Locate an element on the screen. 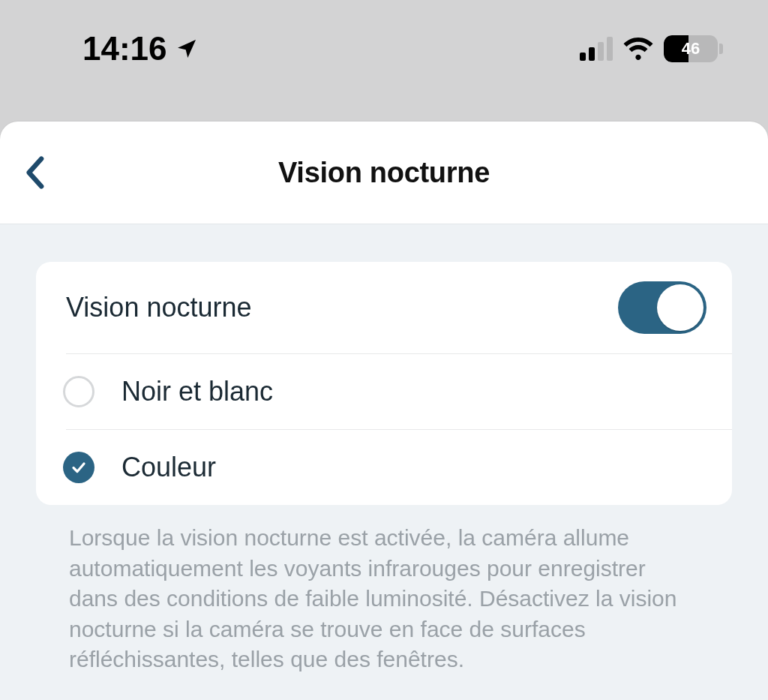 The height and width of the screenshot is (700, 768). battery-percent: 46 is located at coordinates (691, 49).